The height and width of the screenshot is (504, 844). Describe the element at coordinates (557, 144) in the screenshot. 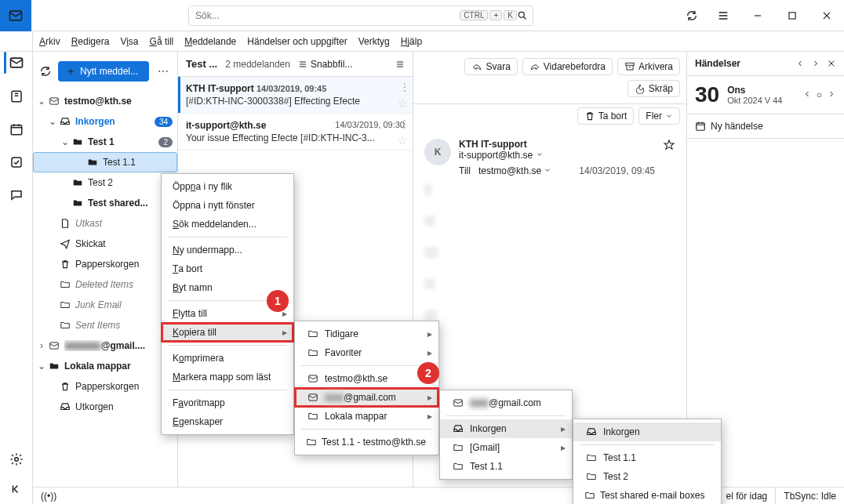

I see `sender-name: KTH IT-support` at that location.